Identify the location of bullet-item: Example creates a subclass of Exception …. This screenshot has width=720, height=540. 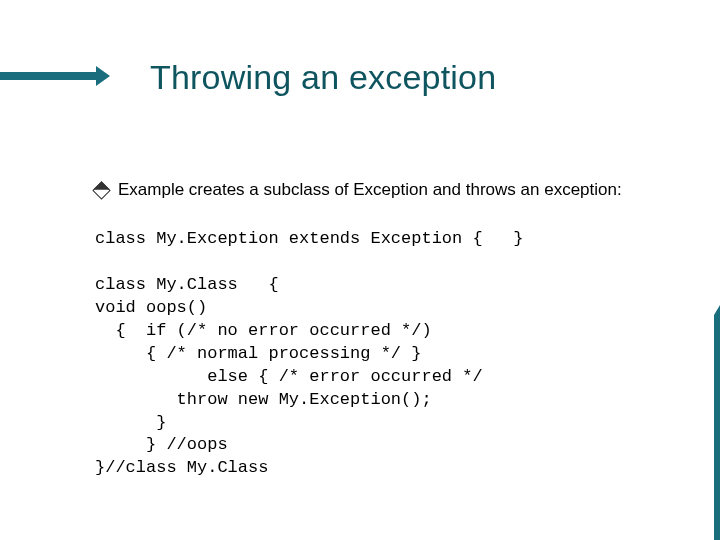
(375, 190).